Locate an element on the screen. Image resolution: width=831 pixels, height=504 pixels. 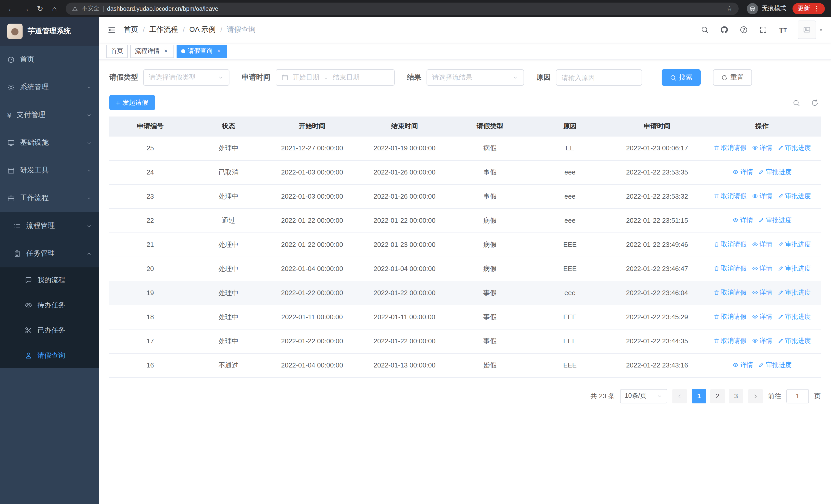
goto-page-input is located at coordinates (798, 396).